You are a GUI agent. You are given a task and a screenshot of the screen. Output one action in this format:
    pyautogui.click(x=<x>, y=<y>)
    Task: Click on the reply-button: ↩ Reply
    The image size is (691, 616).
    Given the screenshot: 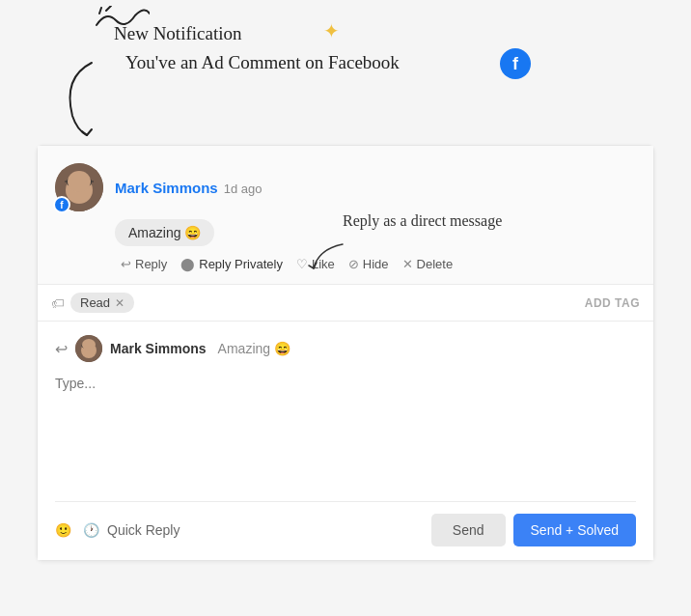 What is the action you would take?
    pyautogui.click(x=144, y=265)
    